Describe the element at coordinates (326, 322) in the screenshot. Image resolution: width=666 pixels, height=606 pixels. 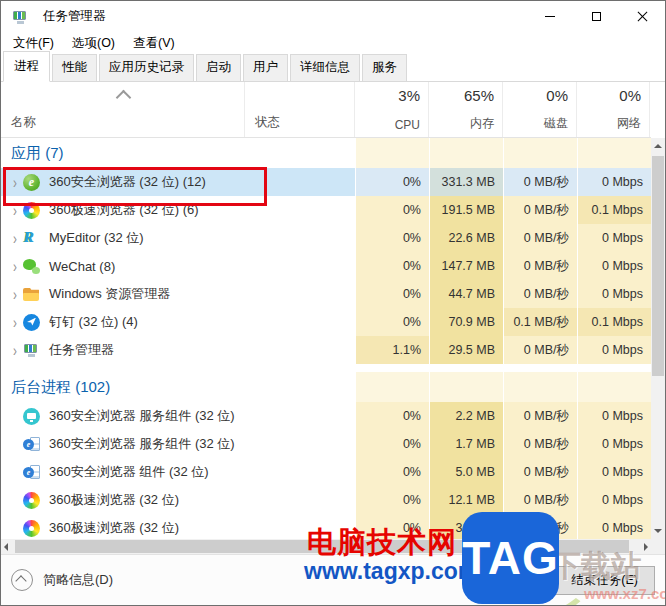
I see `process-row: › 钉钉 (32 位) (4) 0% 70.9 MB 0.1 MB/秒 0.1 …` at that location.